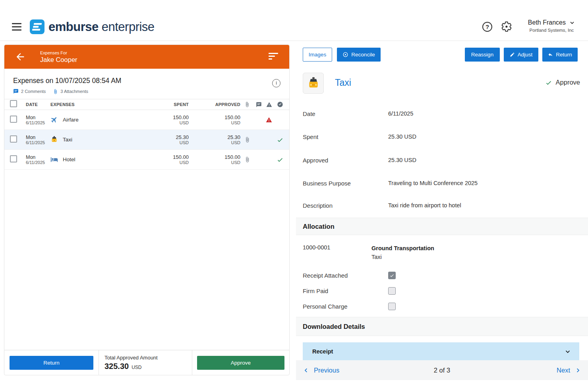 This screenshot has width=588, height=392. I want to click on table-row-selected: Mon 6/11/2025 Taxi 25.30USD 25.30USD, so click(147, 140).